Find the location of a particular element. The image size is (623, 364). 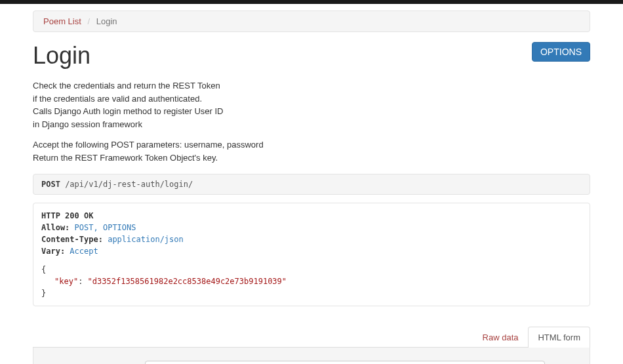

tabs: Raw data HTML form is located at coordinates (312, 337).